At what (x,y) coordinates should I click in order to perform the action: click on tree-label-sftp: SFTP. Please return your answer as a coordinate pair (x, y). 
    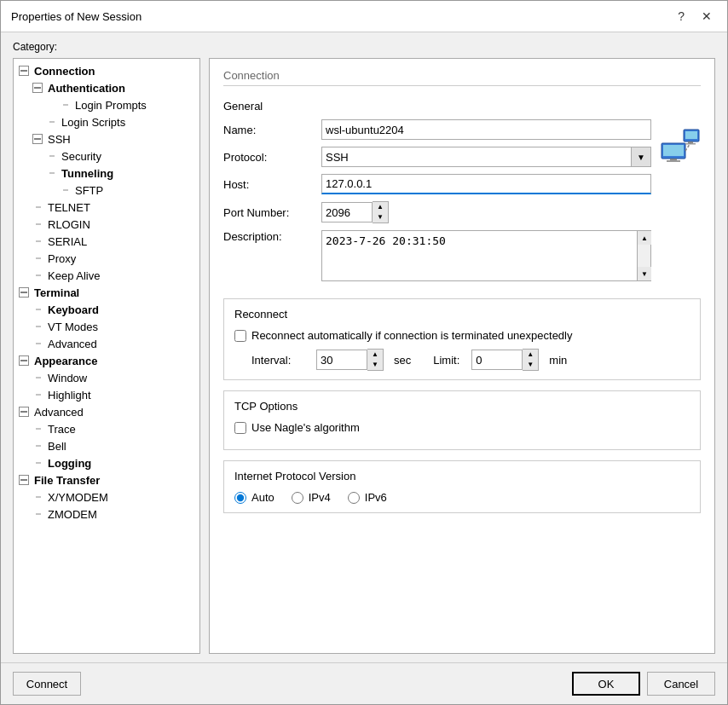
    Looking at the image, I should click on (89, 191).